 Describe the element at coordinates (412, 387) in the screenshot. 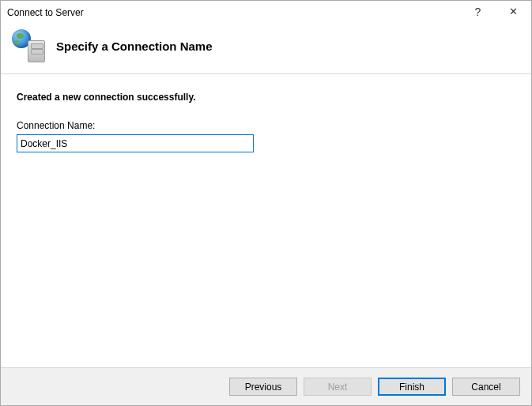

I see `finish-button: Finish` at that location.